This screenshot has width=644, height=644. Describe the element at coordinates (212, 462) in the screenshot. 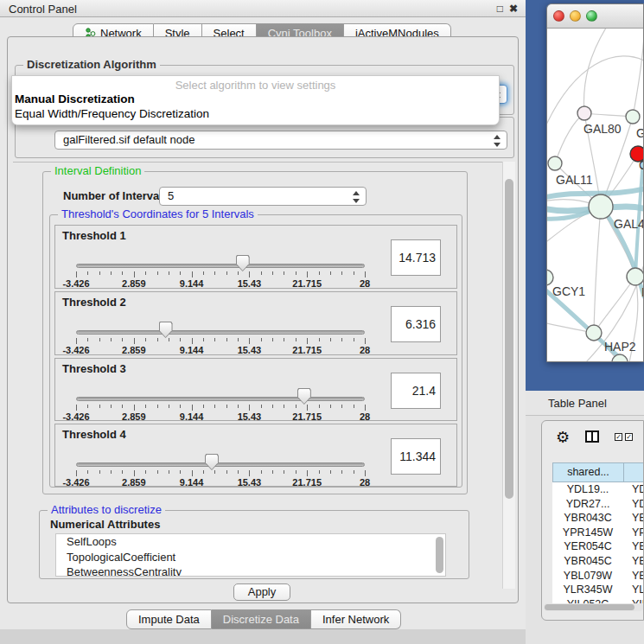

I see `threshold-4-slider-thumb` at that location.